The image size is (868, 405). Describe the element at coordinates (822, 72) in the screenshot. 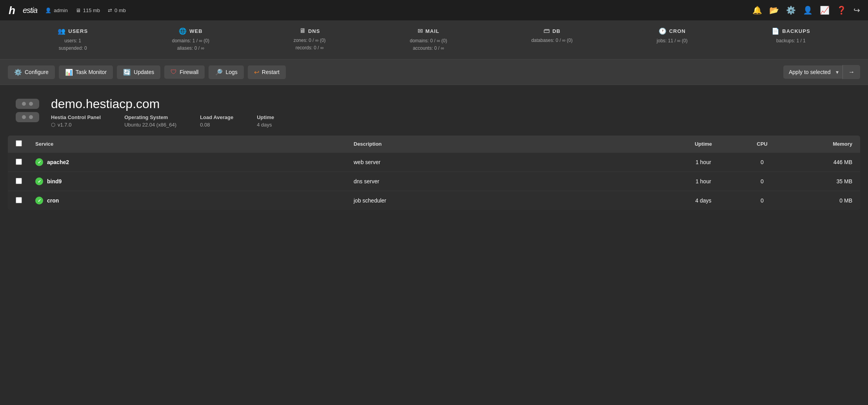

I see `apply-to-selected-wrap: Apply to selected →` at that location.